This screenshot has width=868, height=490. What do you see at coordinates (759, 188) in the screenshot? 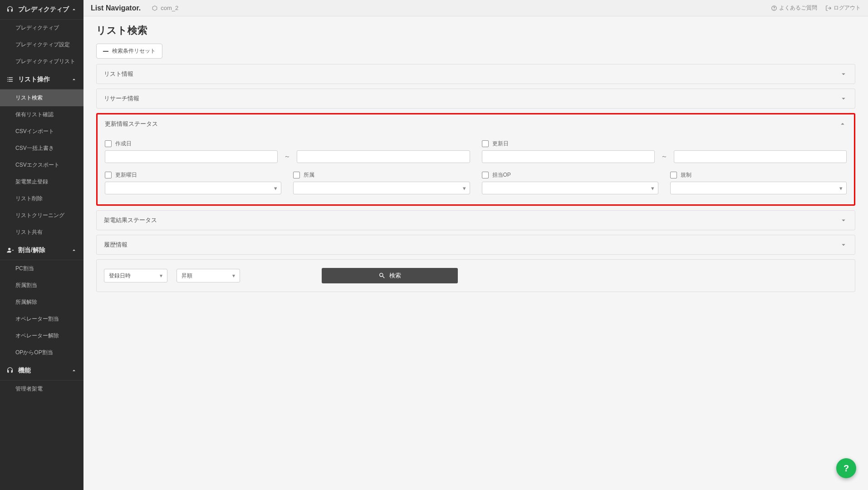
I see `select-regulation: ▾` at bounding box center [759, 188].